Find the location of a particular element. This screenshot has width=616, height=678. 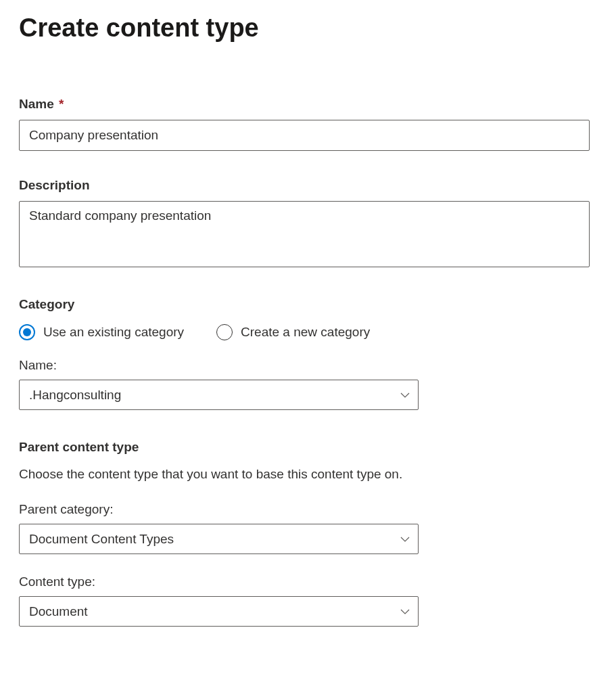

category-name-label: Name: is located at coordinates (308, 365).